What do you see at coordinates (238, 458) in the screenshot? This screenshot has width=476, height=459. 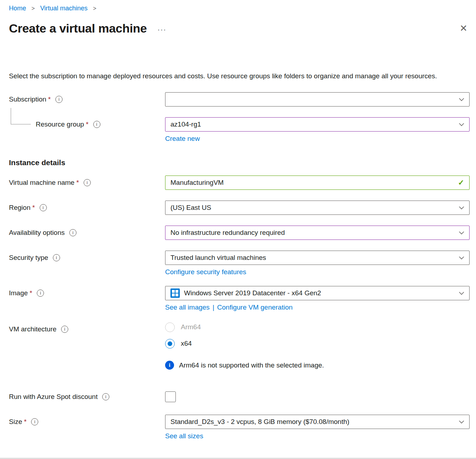 I see `bottom-divider` at bounding box center [238, 458].